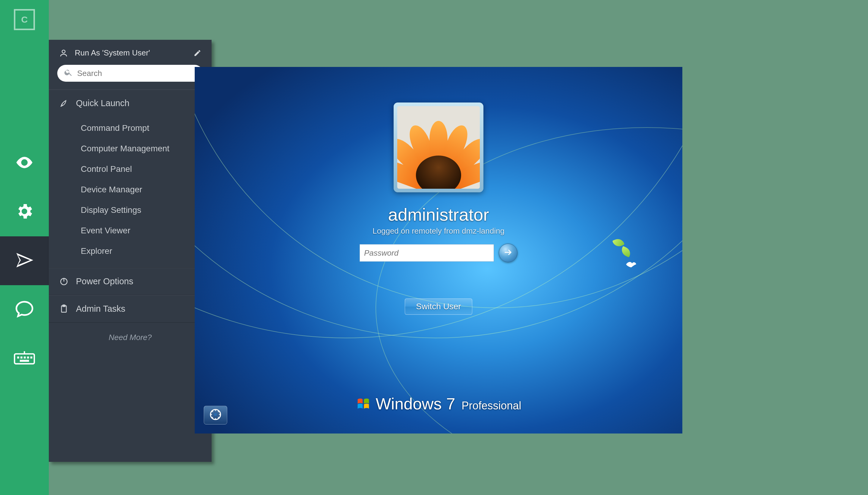 The width and height of the screenshot is (868, 495). Describe the element at coordinates (24, 248) in the screenshot. I see `sidebar-rail: C` at that location.